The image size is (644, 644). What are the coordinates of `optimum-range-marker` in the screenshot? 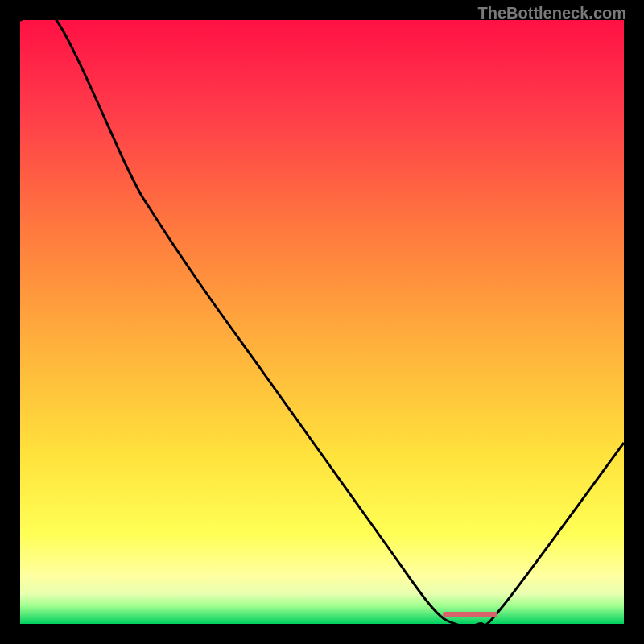 It's located at (470, 615).